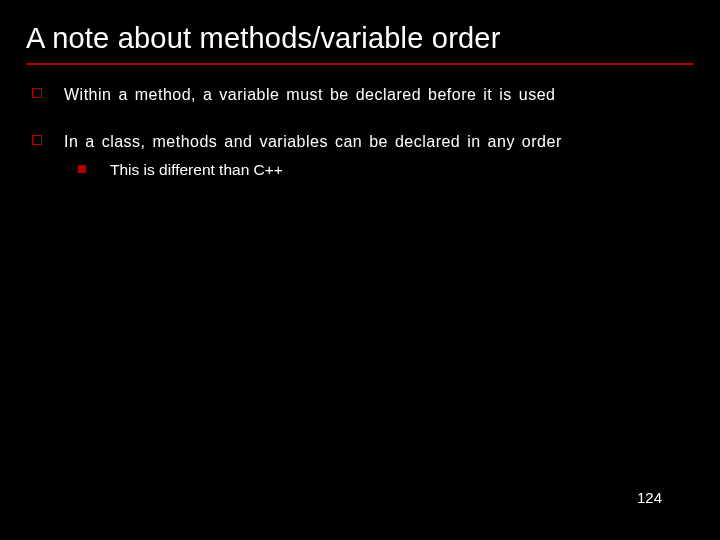  What do you see at coordinates (360, 94) in the screenshot?
I see `bullet-item: Within a method, a variable must be decl…` at bounding box center [360, 94].